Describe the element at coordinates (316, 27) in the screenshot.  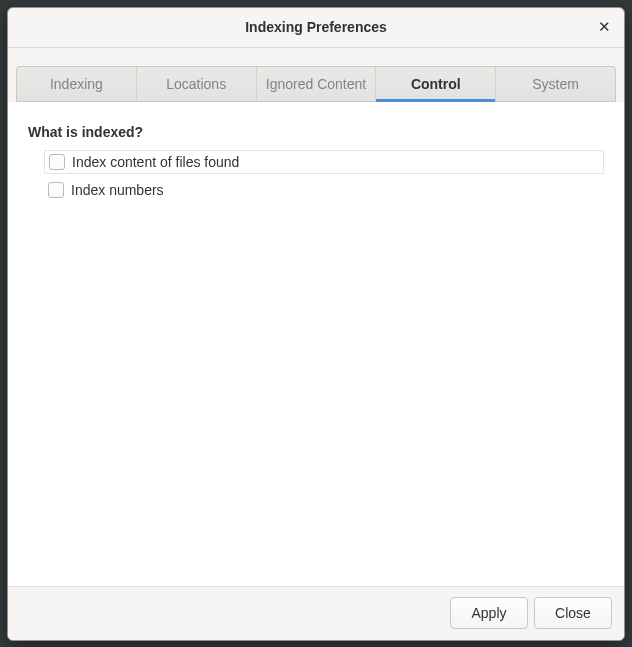
I see `dialog-title: Indexing Preferences` at that location.